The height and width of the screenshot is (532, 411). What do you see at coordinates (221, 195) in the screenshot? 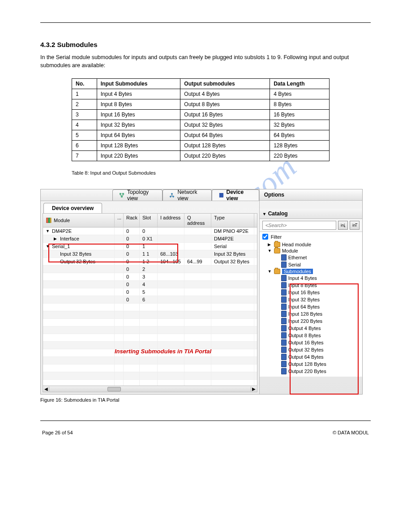
I see `device-icon` at bounding box center [221, 195].